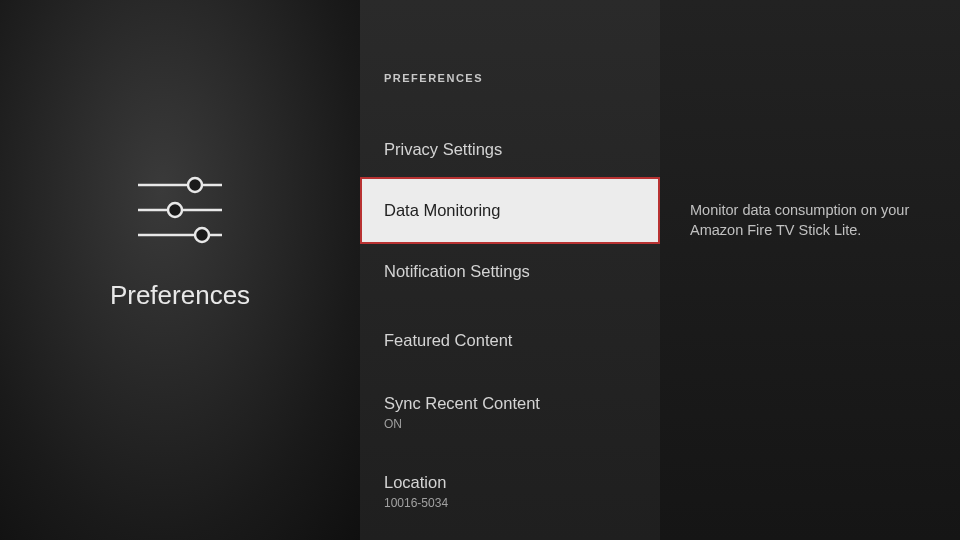 Image resolution: width=960 pixels, height=540 pixels. What do you see at coordinates (510, 503) in the screenshot?
I see `menu-item-sublabel: 10016-5034` at bounding box center [510, 503].